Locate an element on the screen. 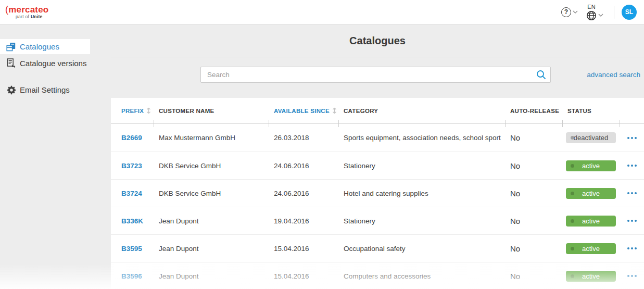 The image size is (644, 289). mercateo-logo: (mercateo part of Unite is located at coordinates (27, 12).